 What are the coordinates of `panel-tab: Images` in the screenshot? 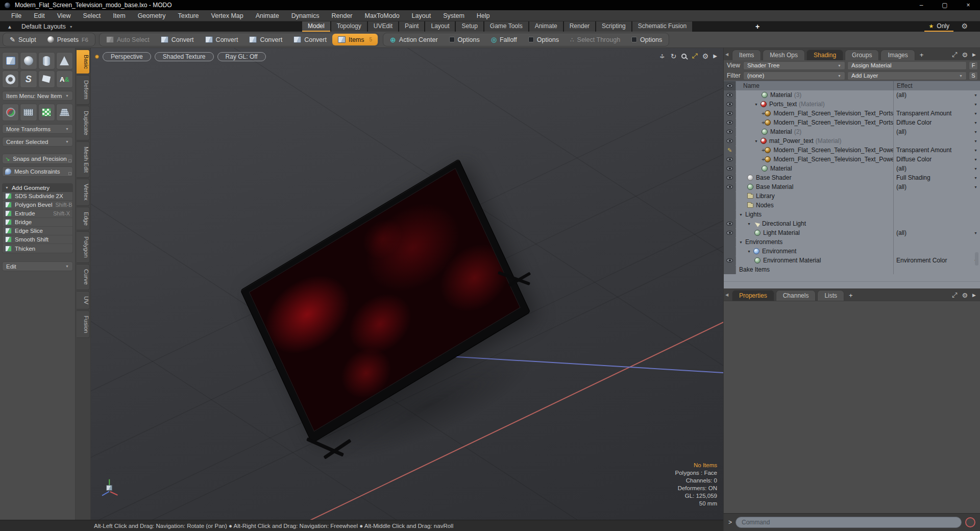 It's located at (897, 55).